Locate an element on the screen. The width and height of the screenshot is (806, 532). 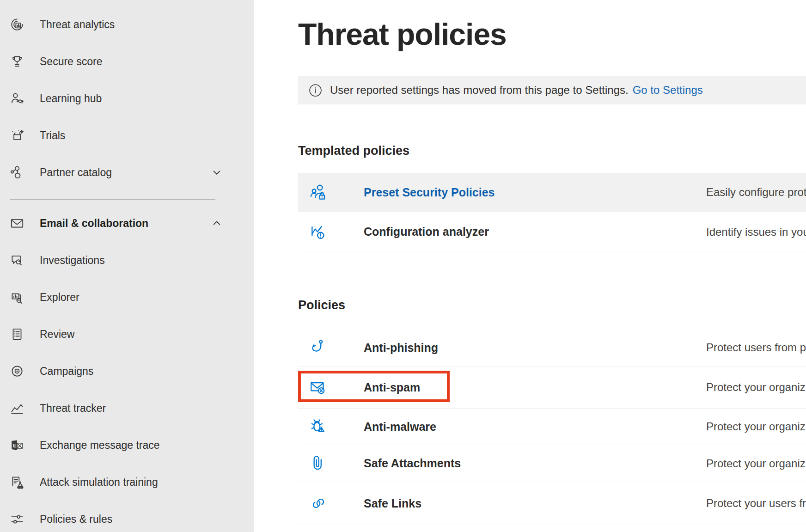
anti-malware-icon is located at coordinates (331, 427).